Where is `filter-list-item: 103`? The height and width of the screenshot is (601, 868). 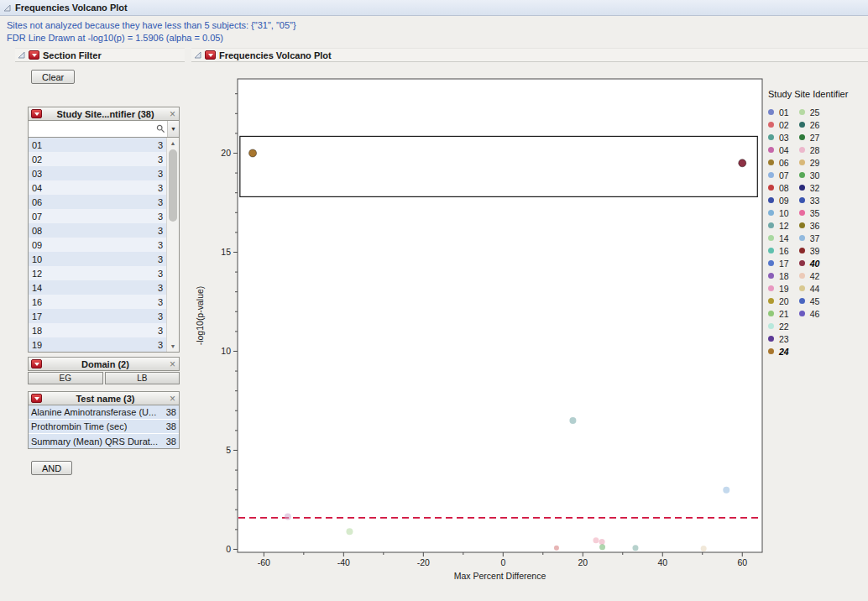 filter-list-item: 103 is located at coordinates (97, 259).